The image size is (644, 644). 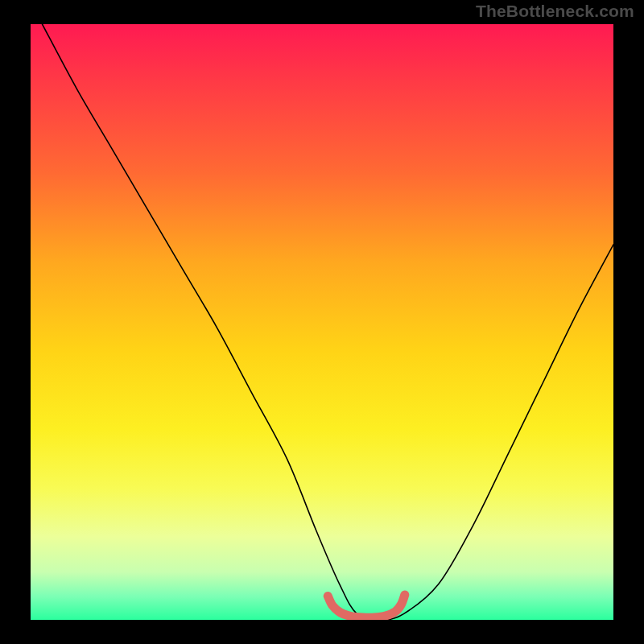 What do you see at coordinates (366, 606) in the screenshot?
I see `optimal-zone-highlight` at bounding box center [366, 606].